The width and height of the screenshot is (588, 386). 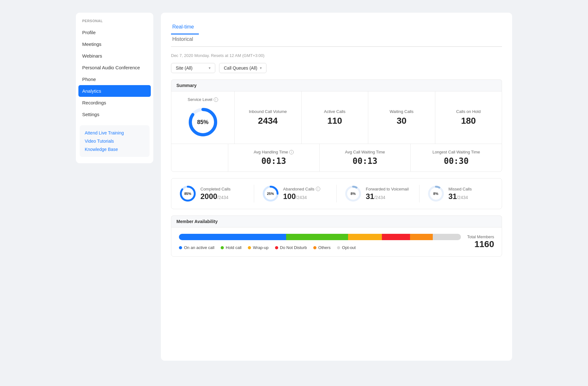 I want to click on sidebar-link-knowledge-base: Knowledge Base, so click(x=114, y=149).